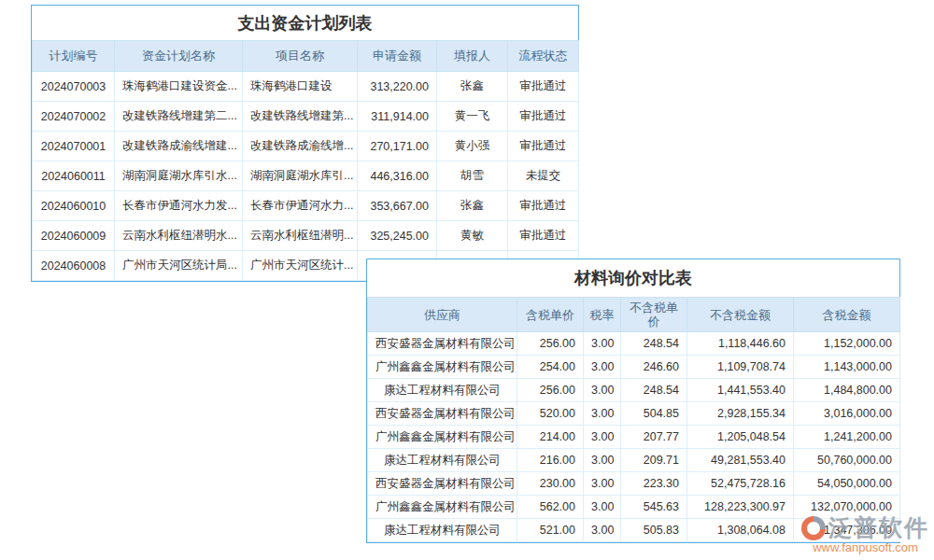 This screenshot has height=560, width=934. Describe the element at coordinates (654, 315) in the screenshot. I see `quote-column-header: 不含税单价` at that location.